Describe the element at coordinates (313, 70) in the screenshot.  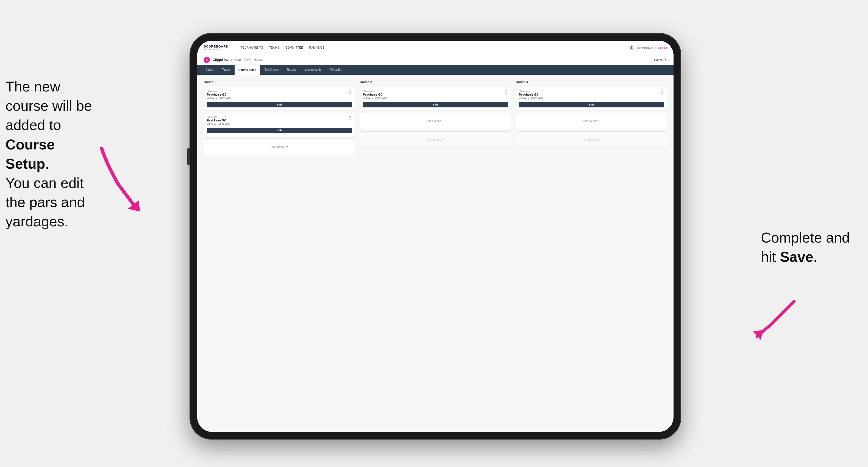
I see `tab-leaderboards: Leaderboards` at that location.